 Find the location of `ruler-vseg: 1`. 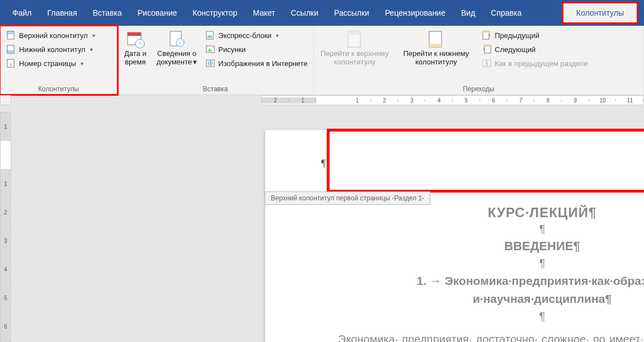

ruler-vseg: 1 is located at coordinates (6, 184).